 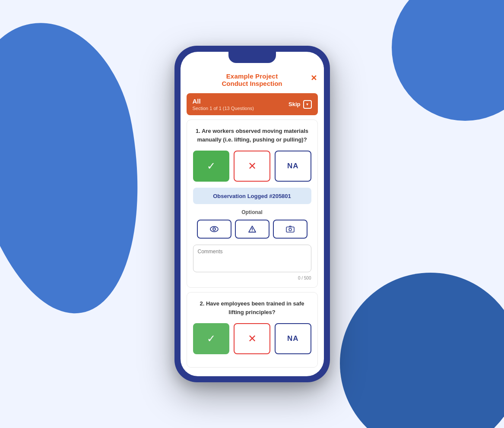 I want to click on observation-eye-button, so click(x=214, y=229).